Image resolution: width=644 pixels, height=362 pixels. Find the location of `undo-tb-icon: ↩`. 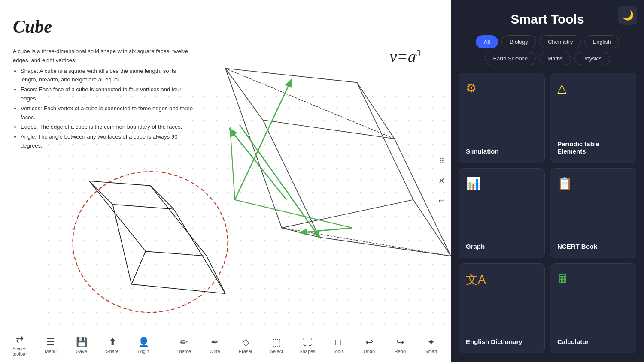

undo-tb-icon: ↩ is located at coordinates (369, 342).